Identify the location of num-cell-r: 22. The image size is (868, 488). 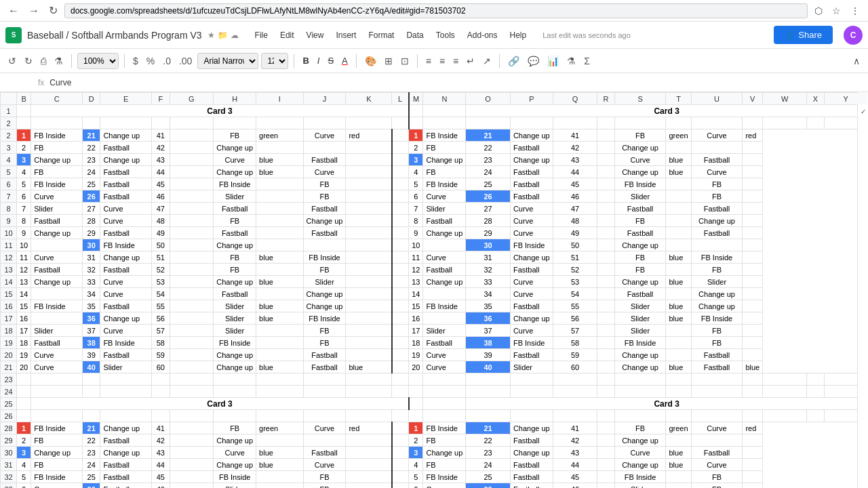
(488, 441).